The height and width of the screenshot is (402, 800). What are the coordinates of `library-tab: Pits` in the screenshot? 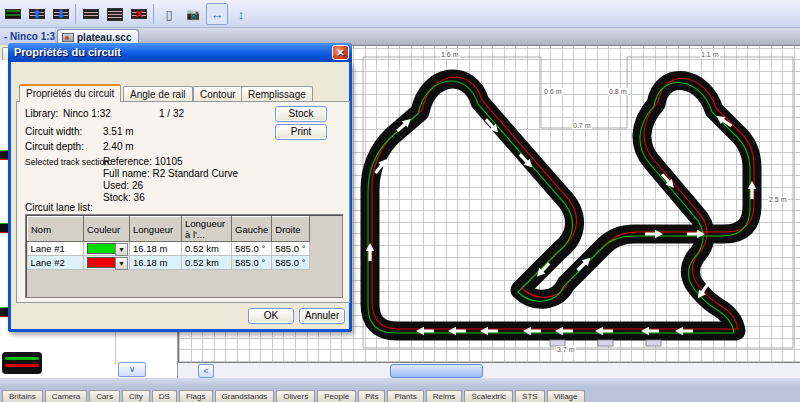 It's located at (372, 396).